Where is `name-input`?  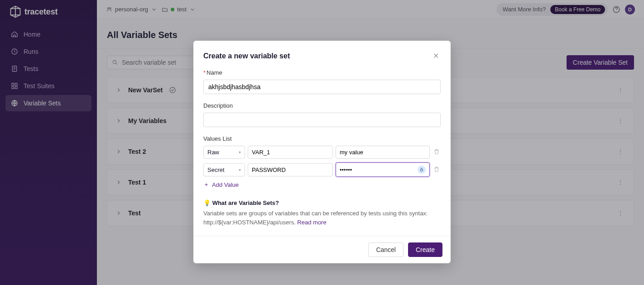
name-input is located at coordinates (322, 87).